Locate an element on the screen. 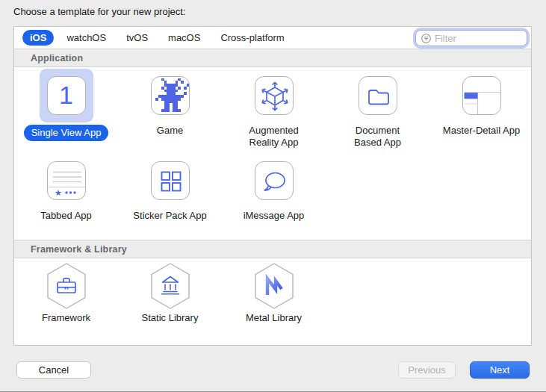 The width and height of the screenshot is (546, 392). single-view-app-icon: 1 is located at coordinates (66, 96).